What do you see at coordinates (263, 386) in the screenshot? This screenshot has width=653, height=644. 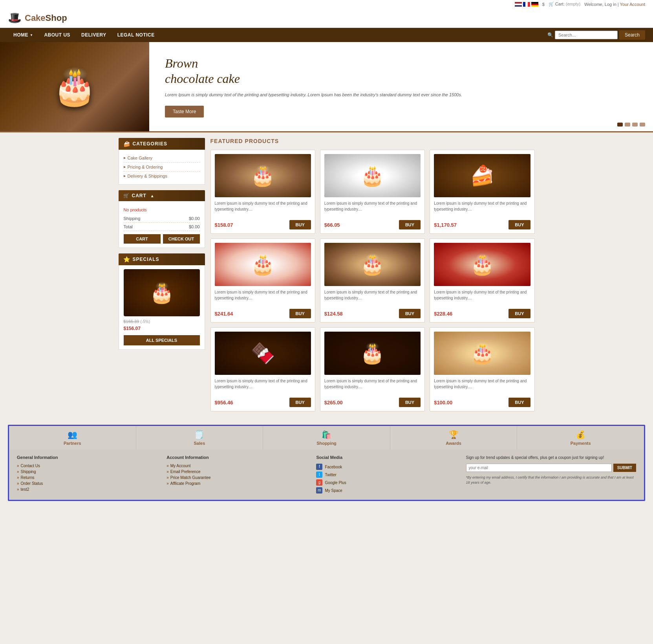 I see `product-desc-7: Lorem ipsum is simply dummy text of the …` at bounding box center [263, 386].